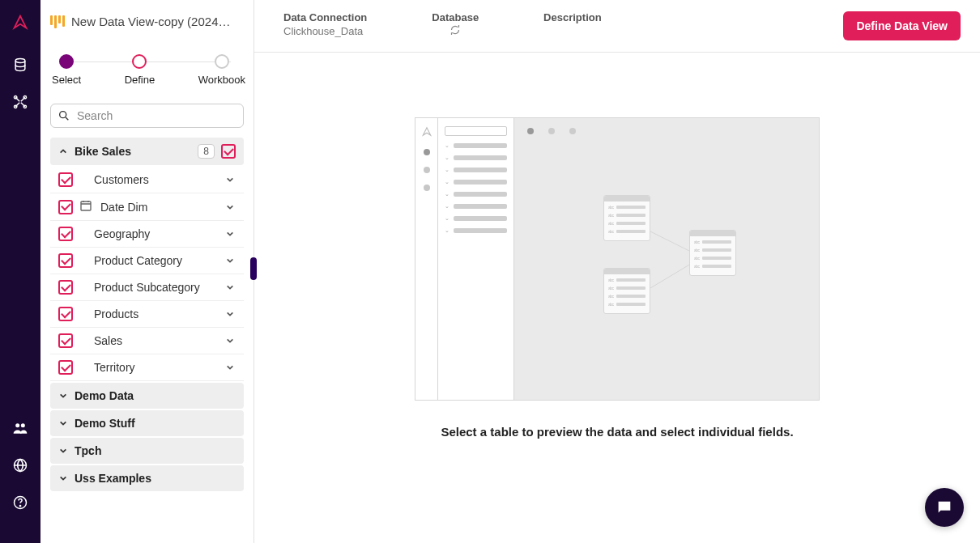 The height and width of the screenshot is (543, 980). I want to click on meta-description: Description, so click(573, 18).